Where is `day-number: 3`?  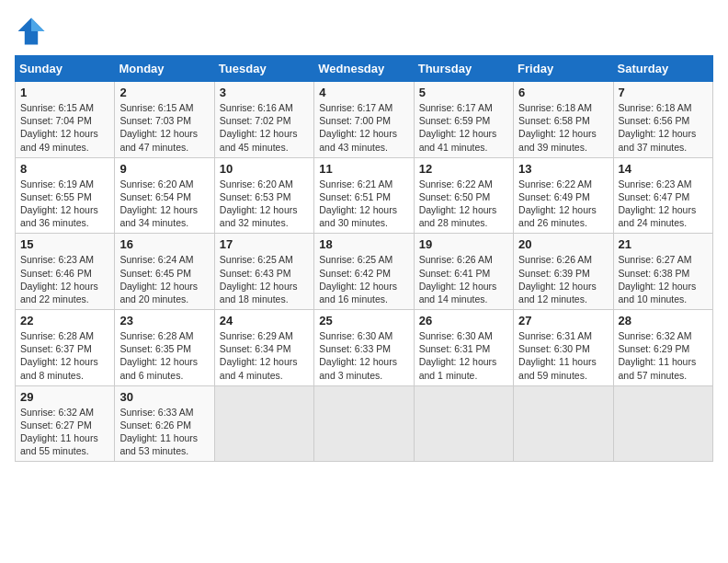
day-number: 3 is located at coordinates (265, 92).